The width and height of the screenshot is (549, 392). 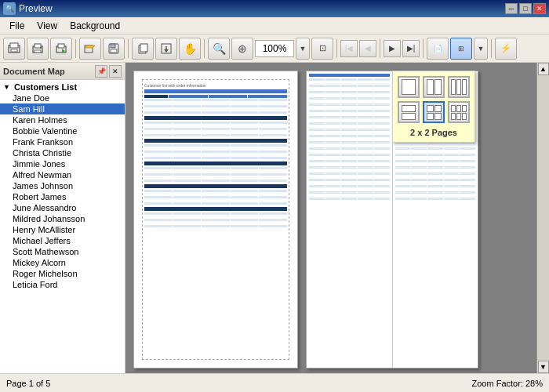 I want to click on document-map-title: Document Map, so click(x=35, y=71).